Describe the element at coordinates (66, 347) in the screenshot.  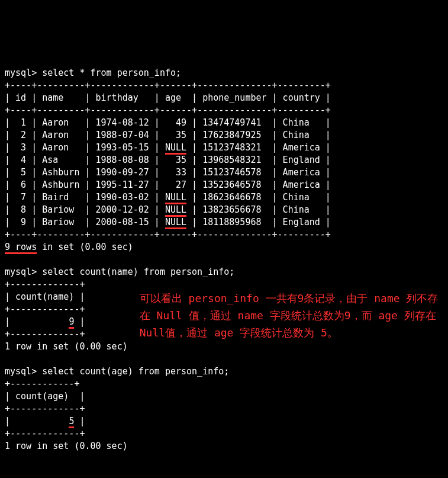
I see `status2: 1 row in set (0.00 sec)` at that location.